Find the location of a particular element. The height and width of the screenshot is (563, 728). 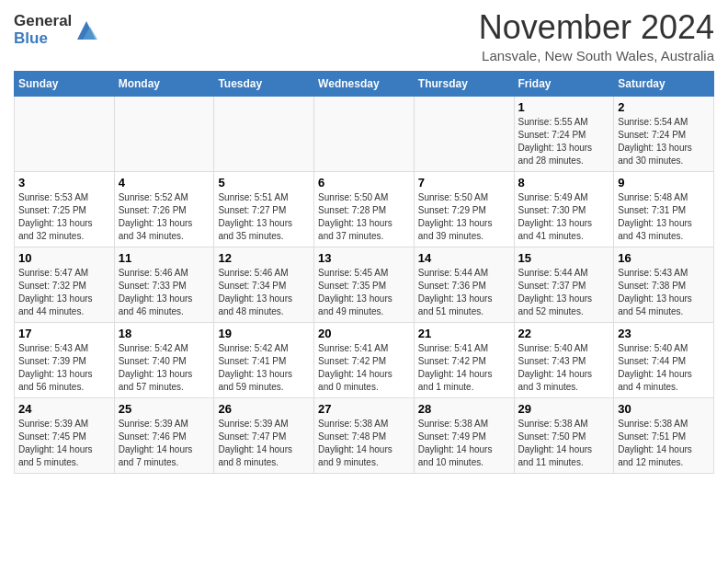

col-sunday: Sunday is located at coordinates (64, 83).